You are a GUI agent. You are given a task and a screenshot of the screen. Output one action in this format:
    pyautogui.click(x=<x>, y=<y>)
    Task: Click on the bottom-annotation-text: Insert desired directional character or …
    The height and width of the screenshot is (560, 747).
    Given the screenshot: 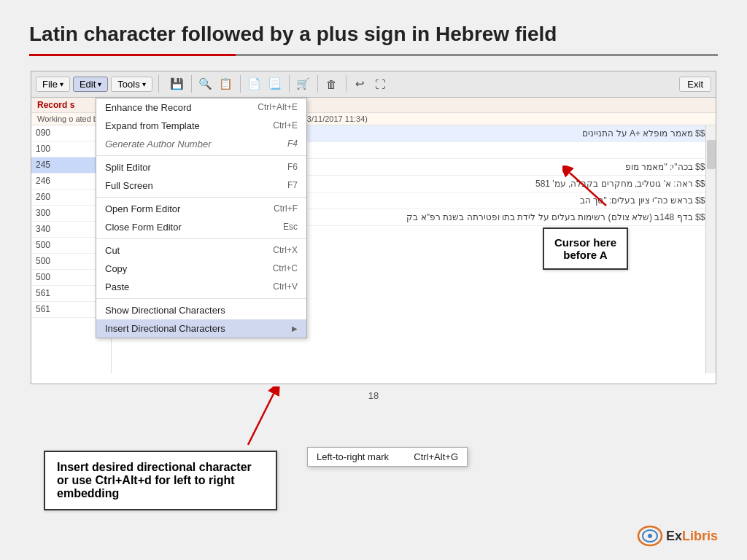 What is the action you would take?
    pyautogui.click(x=155, y=480)
    